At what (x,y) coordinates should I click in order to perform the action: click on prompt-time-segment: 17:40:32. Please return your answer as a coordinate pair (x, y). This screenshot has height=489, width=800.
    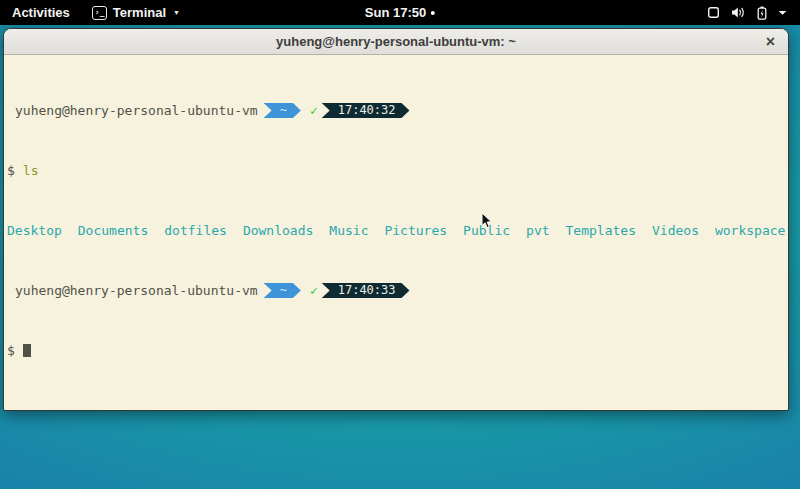
    Looking at the image, I should click on (366, 110).